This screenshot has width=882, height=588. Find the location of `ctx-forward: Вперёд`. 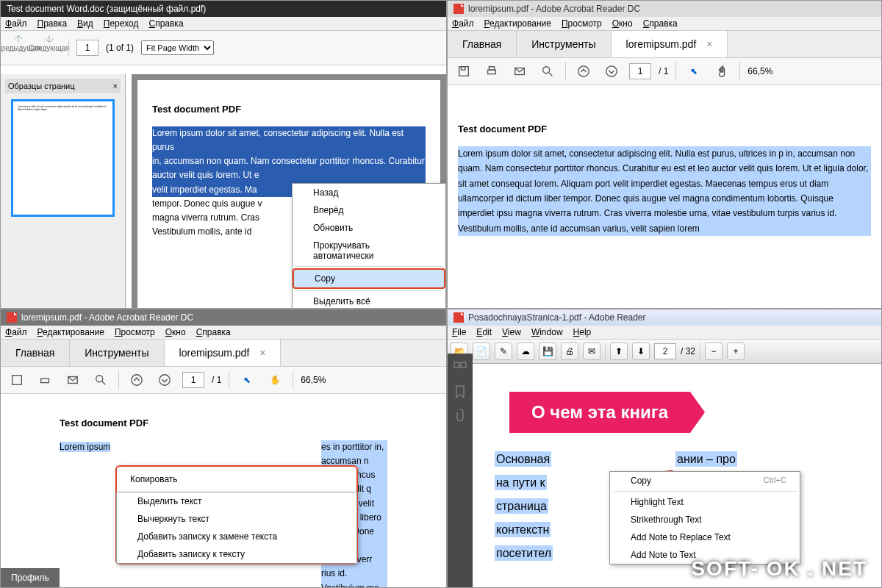

ctx-forward: Вперёд is located at coordinates (369, 210).